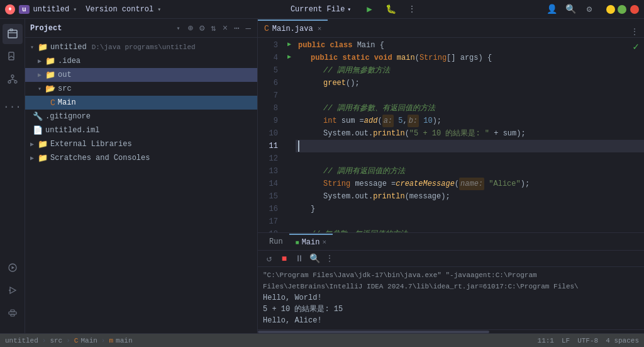 The height and width of the screenshot is (347, 644). What do you see at coordinates (13, 268) in the screenshot?
I see `sidebar-icon-run` at bounding box center [13, 268].